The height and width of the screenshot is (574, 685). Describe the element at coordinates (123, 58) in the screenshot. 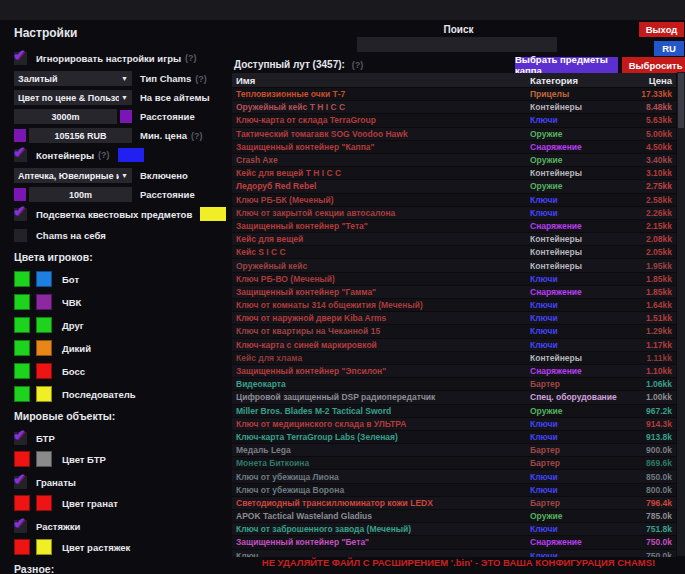

I see `ignore-game-settings: ✔Игнорировать настройки игры(?)` at that location.